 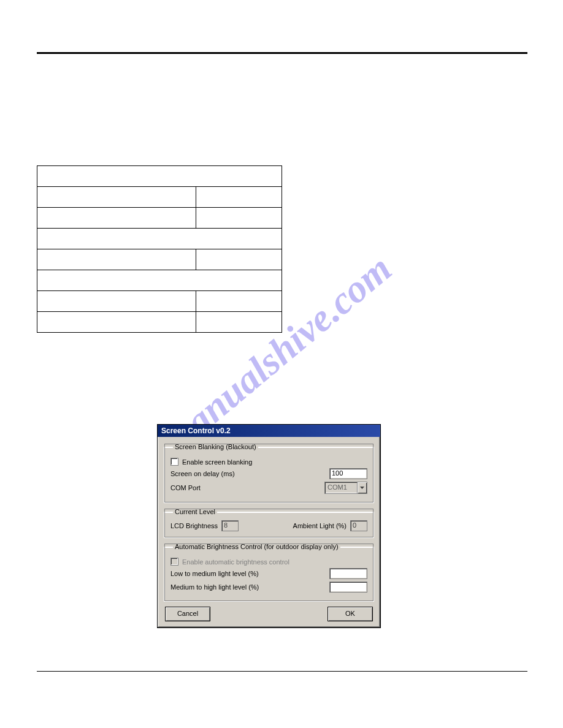 I want to click on top-horizontal-rule, so click(x=282, y=53).